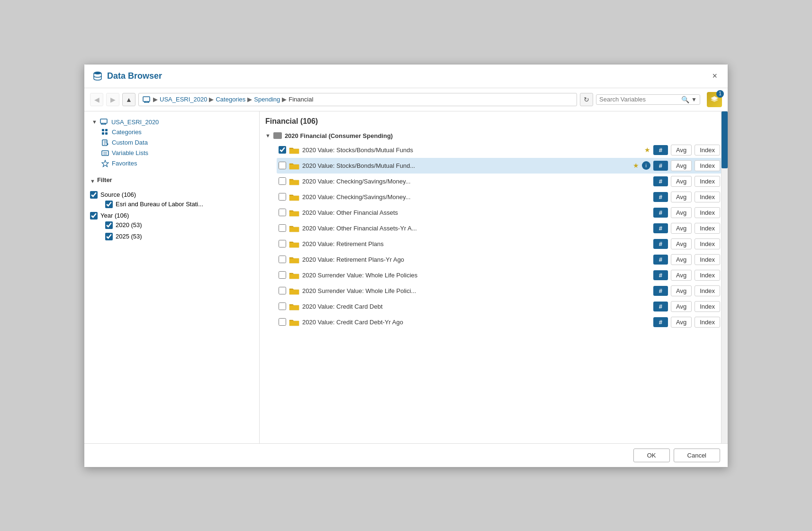 The width and height of the screenshot is (812, 531). I want to click on group-arrow: ▼, so click(268, 136).